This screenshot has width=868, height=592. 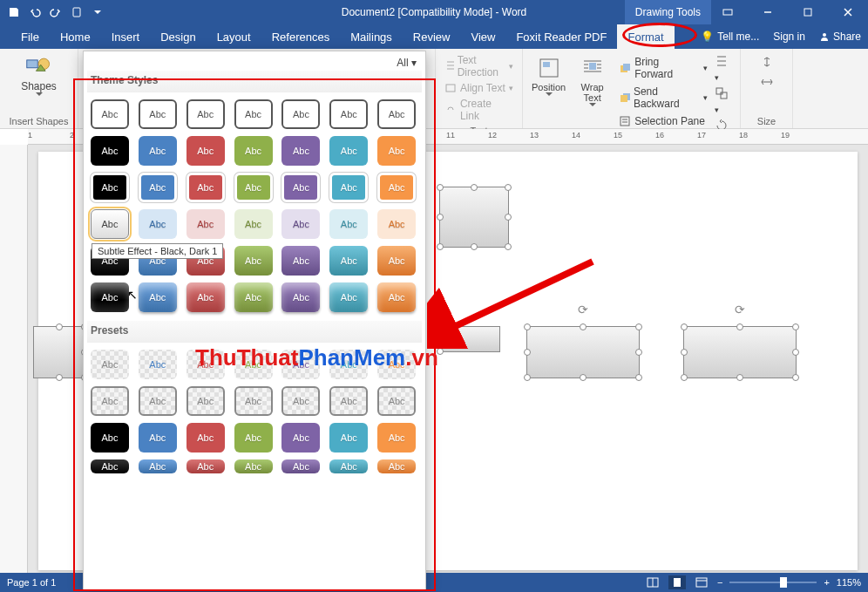 I want to click on tab-mailings: Mailings, so click(x=371, y=37).